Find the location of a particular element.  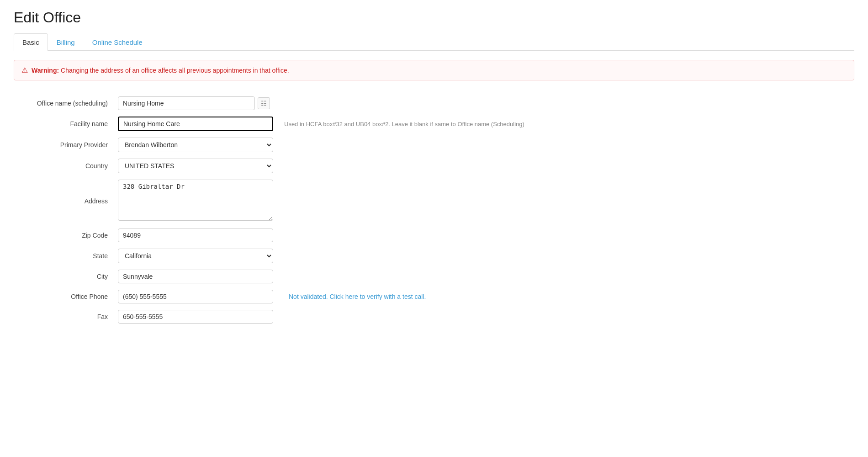

address-label: Address is located at coordinates (64, 201).